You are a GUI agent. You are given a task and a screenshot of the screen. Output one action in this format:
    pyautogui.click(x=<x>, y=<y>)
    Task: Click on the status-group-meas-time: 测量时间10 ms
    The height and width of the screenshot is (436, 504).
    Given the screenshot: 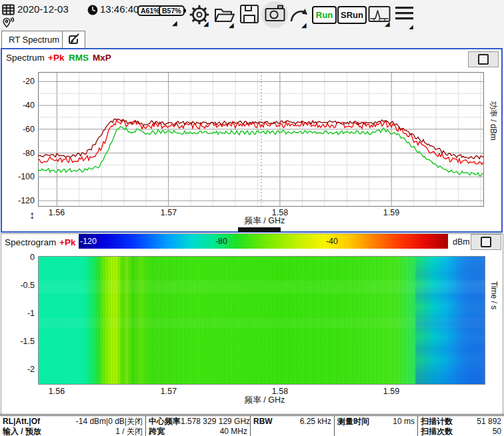 What is the action you would take?
    pyautogui.click(x=376, y=426)
    